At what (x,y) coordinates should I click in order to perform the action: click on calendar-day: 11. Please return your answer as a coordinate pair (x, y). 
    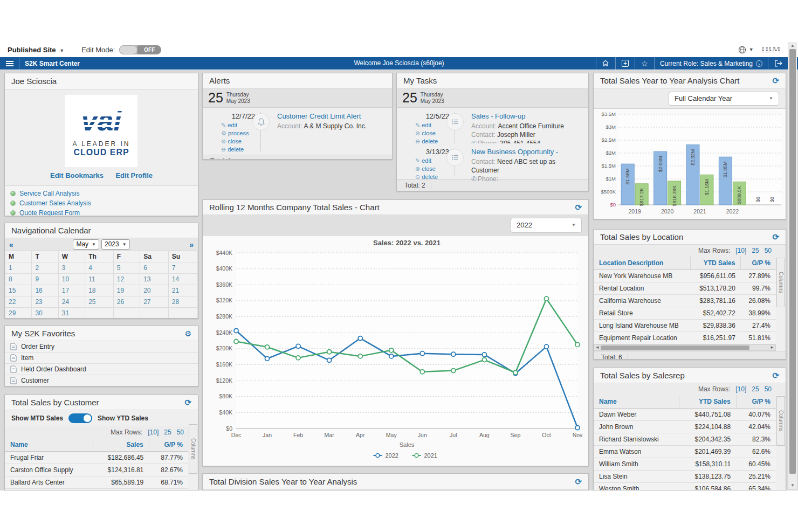
    Looking at the image, I should click on (99, 279).